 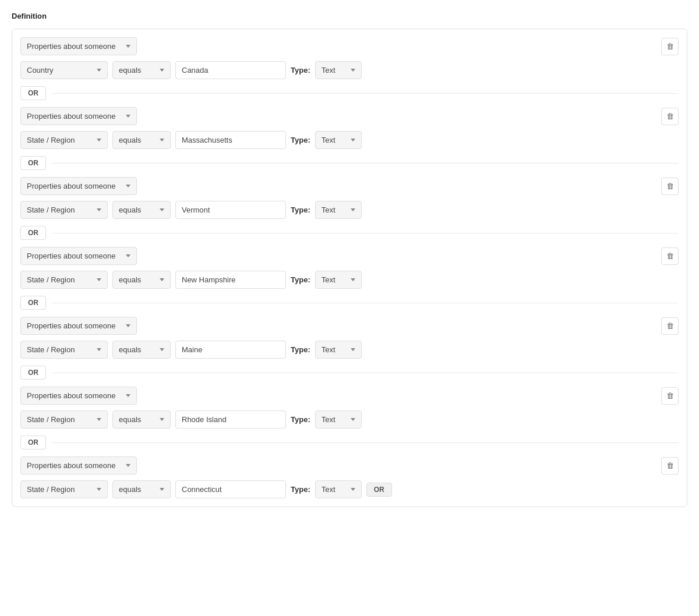 I want to click on properties-label-1: Properties about someone, so click(x=71, y=47).